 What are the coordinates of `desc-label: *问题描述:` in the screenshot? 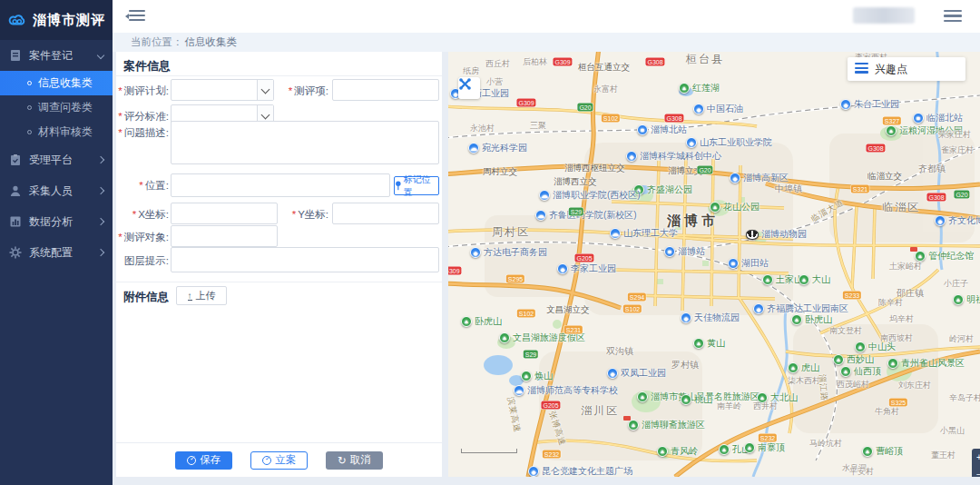 It's located at (142, 133).